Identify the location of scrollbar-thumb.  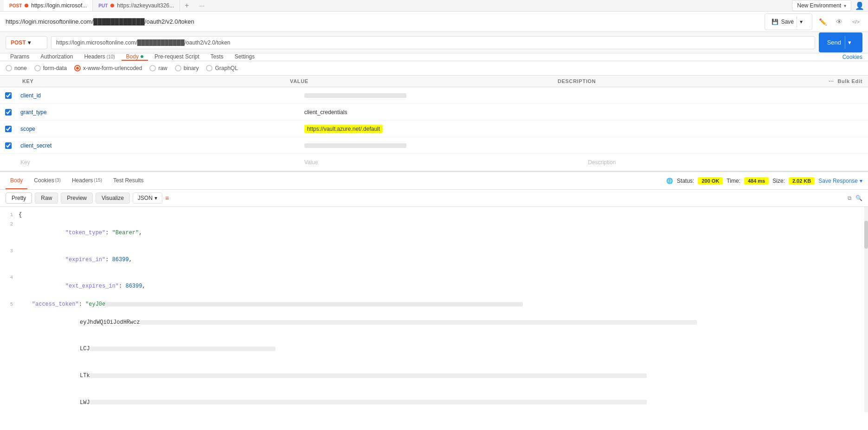
(866, 235).